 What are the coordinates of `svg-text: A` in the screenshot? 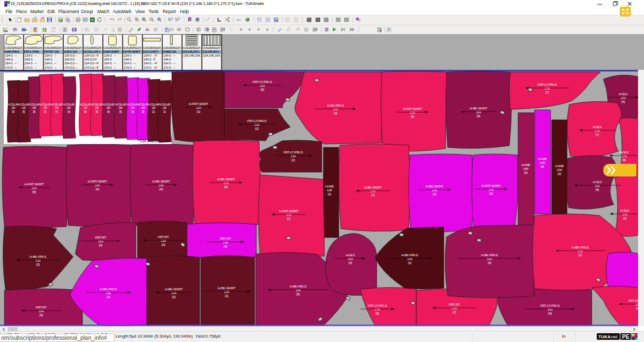 It's located at (240, 20).